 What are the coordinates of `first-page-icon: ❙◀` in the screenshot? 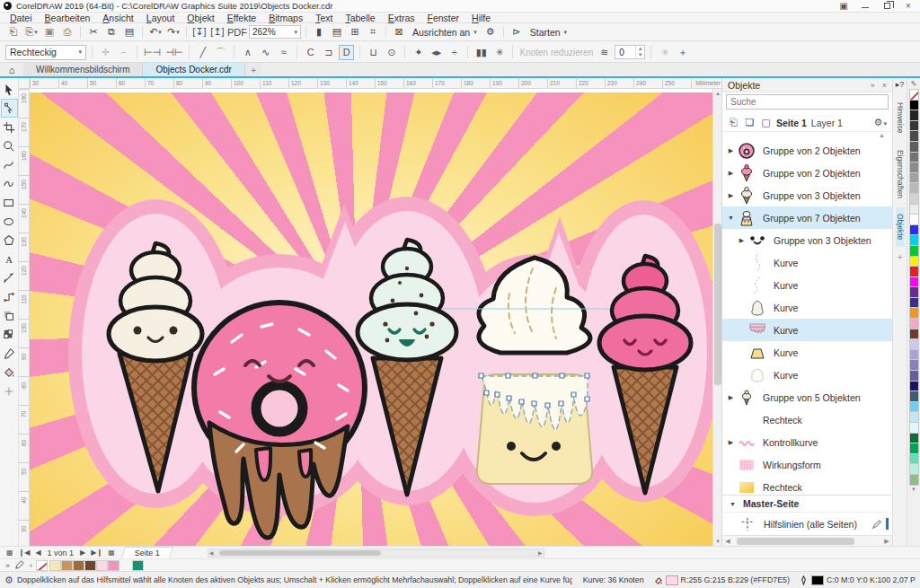 It's located at (25, 553).